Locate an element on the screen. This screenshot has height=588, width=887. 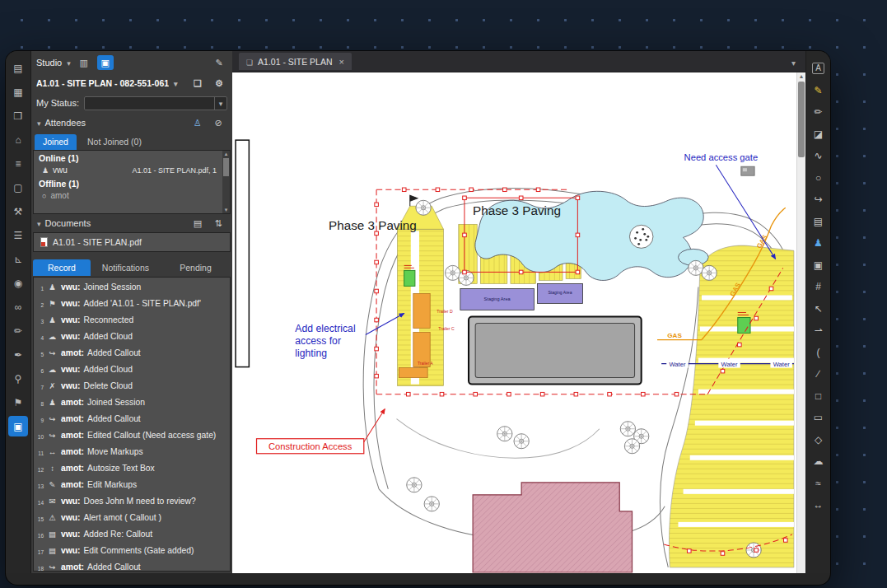
attendee-list-scrollbar is located at coordinates (226, 182).